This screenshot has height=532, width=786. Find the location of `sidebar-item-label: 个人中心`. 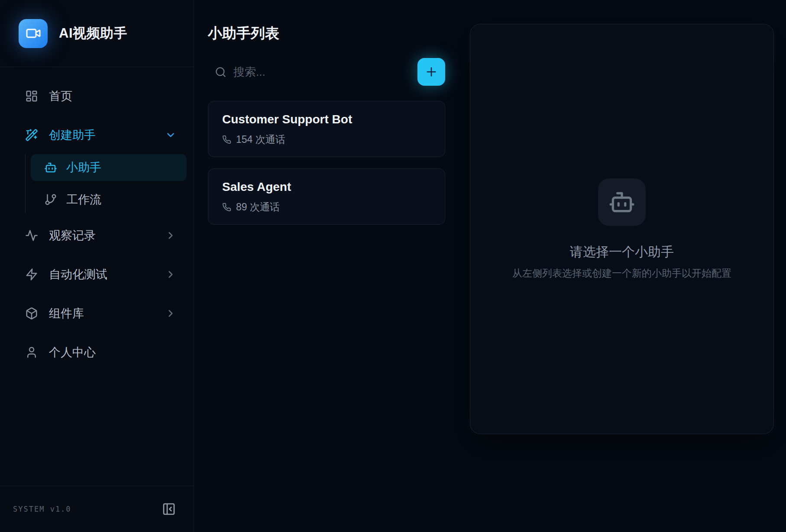

sidebar-item-label: 个人中心 is located at coordinates (72, 352).